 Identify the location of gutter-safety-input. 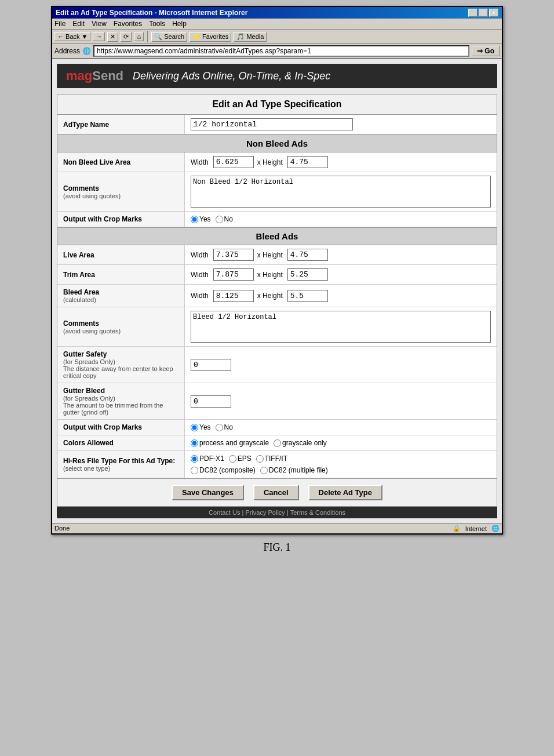
(211, 365).